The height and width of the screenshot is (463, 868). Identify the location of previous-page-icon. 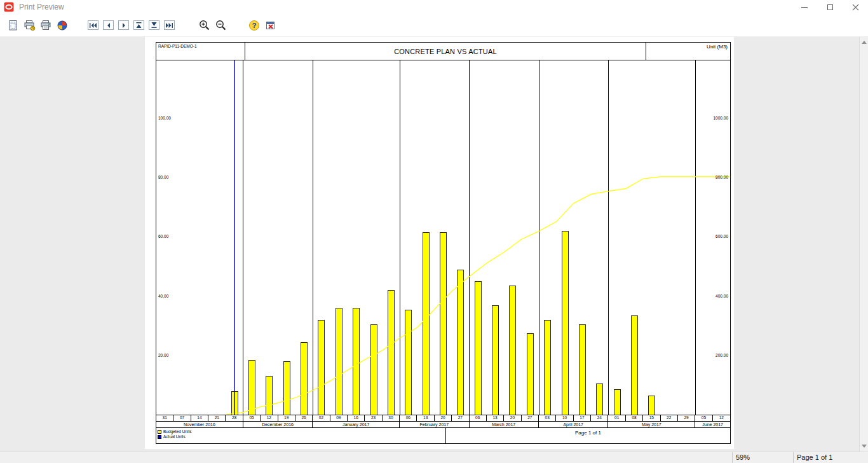
(109, 25).